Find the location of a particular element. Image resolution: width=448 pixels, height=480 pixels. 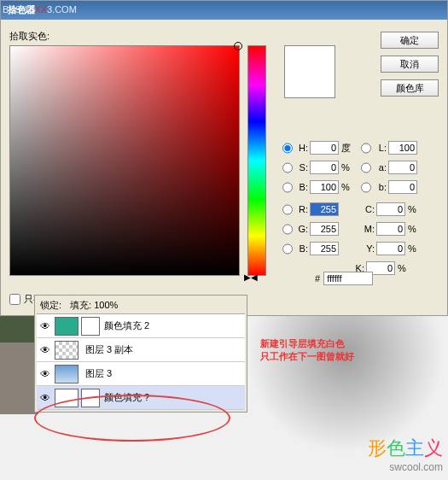

layer-name: 颜色填充 2 is located at coordinates (125, 326).